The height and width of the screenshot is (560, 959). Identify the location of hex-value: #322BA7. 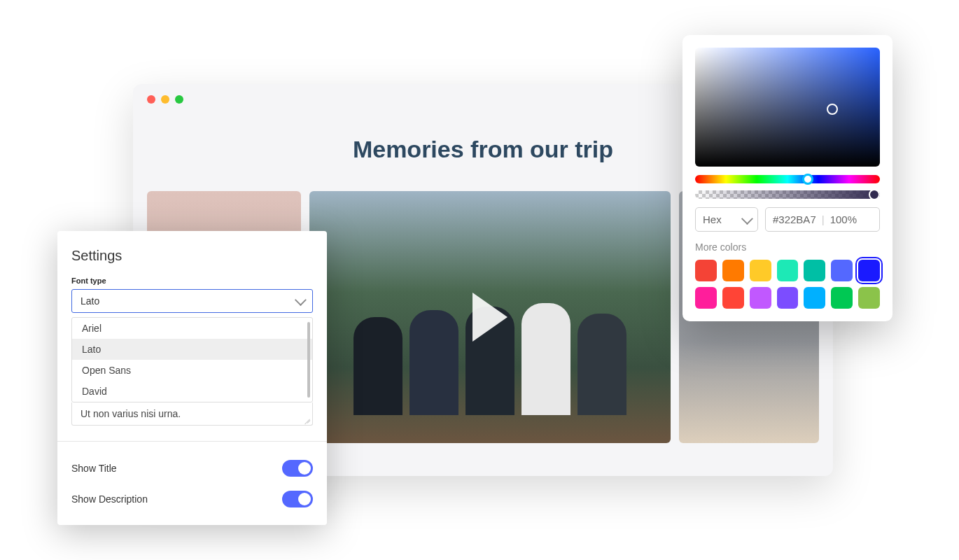
(794, 220).